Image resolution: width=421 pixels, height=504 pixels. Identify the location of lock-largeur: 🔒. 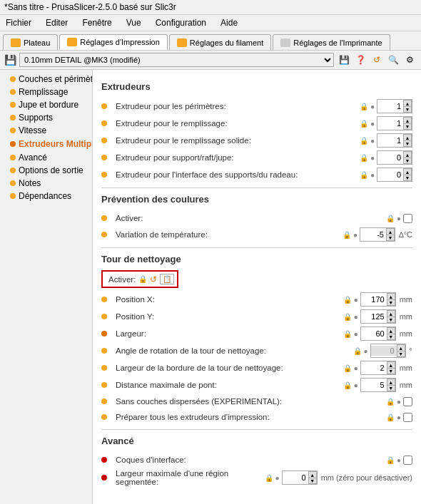
(348, 334).